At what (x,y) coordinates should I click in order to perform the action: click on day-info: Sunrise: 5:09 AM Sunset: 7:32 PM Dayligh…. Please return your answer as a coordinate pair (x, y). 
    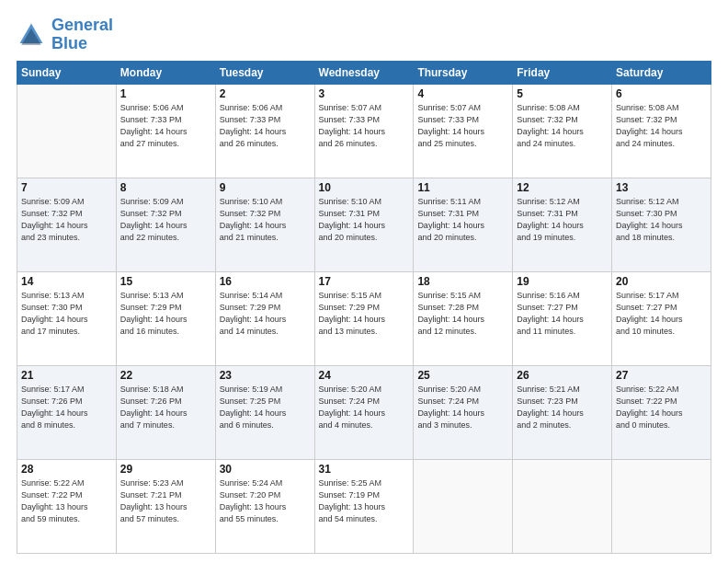
    Looking at the image, I should click on (165, 220).